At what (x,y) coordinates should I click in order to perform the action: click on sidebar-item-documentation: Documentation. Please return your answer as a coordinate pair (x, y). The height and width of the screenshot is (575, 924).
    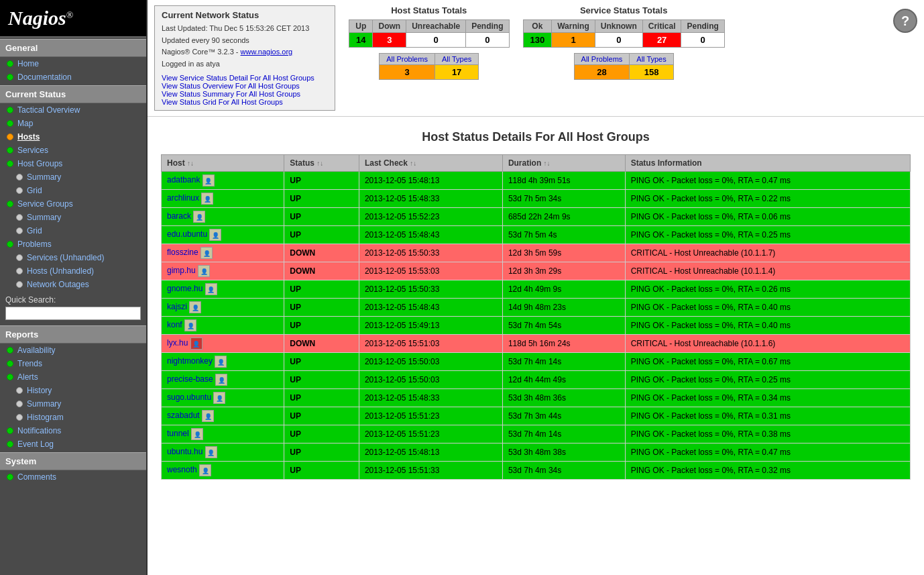
    Looking at the image, I should click on (73, 77).